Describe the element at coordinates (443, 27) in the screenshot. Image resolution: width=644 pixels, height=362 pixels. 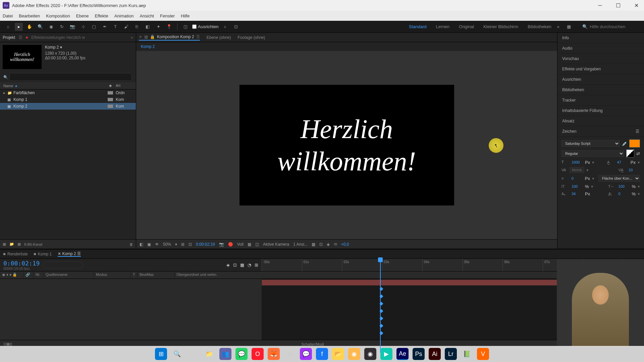
I see `workspace-lernen: Lernen` at that location.